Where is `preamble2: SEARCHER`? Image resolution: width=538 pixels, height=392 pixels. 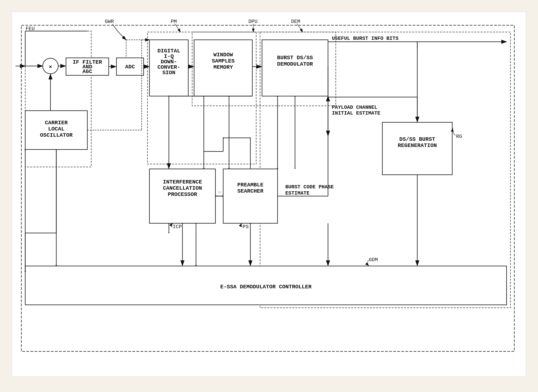 preamble2: SEARCHER is located at coordinates (250, 191).